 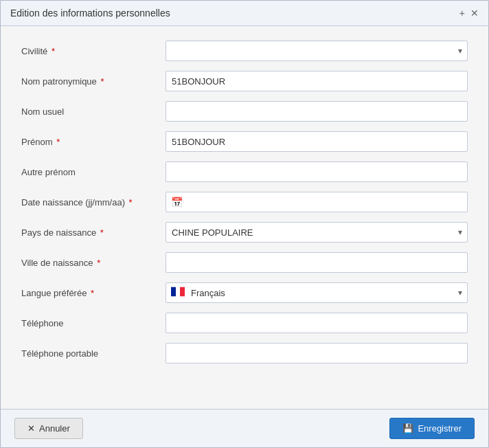 I want to click on close-icon: ✕, so click(x=475, y=13).